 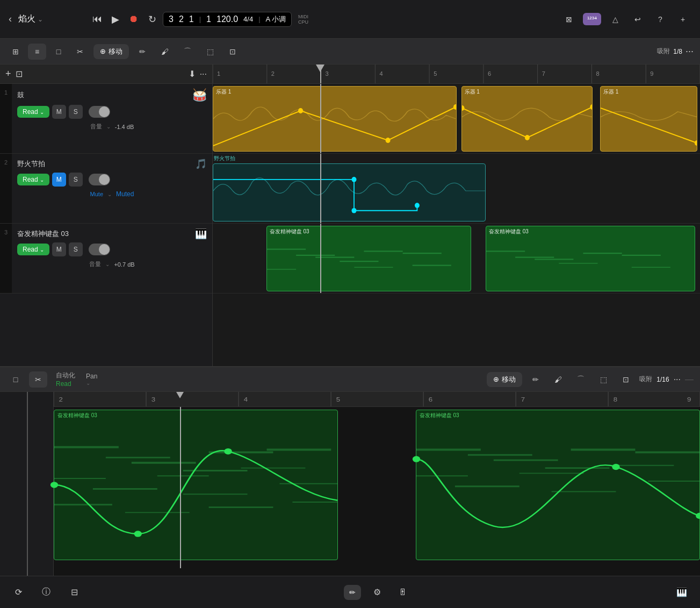 What do you see at coordinates (227, 19) in the screenshot?
I see `position-display: 3 2 1 | 1 120.0 4/4 | A 小调` at bounding box center [227, 19].